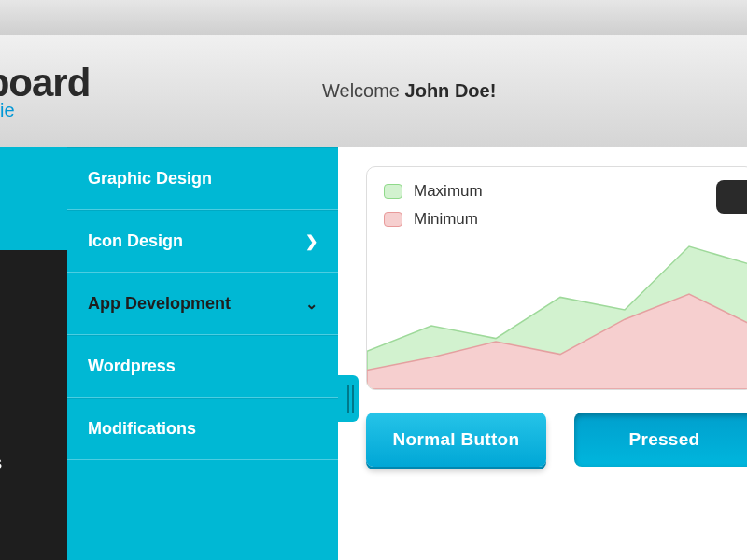  I want to click on nav-label-projects: CTS, so click(34, 463).